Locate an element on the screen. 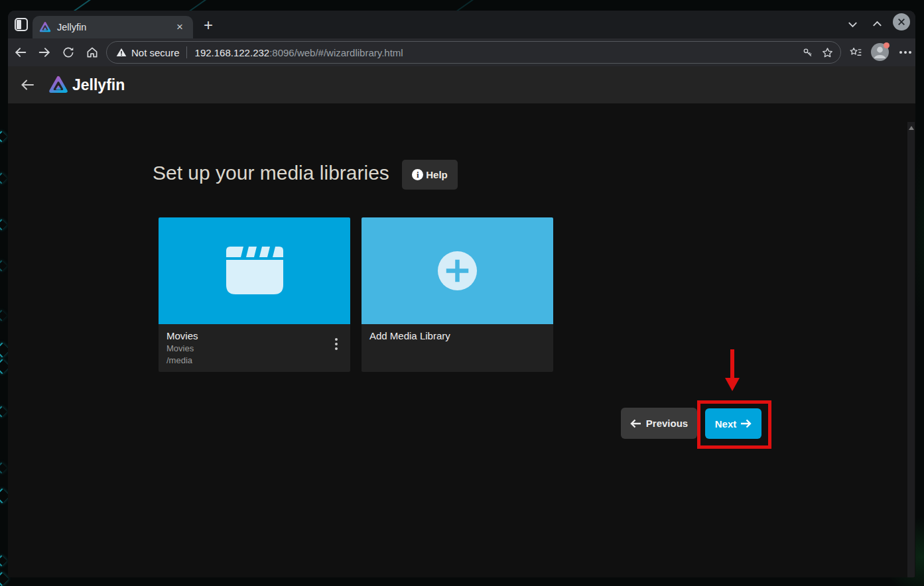 The height and width of the screenshot is (586, 924). jellyfin-header: Jellyfin is located at coordinates (462, 85).